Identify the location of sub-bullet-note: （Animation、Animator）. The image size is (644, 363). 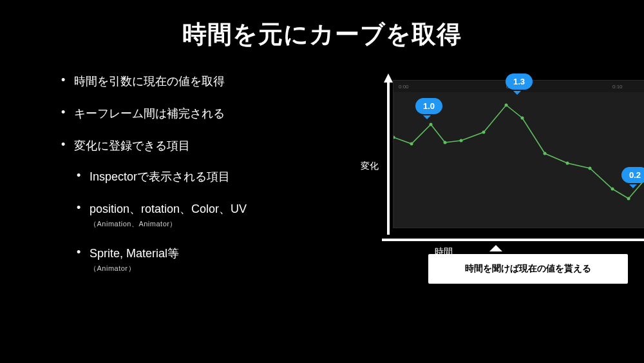
(211, 224).